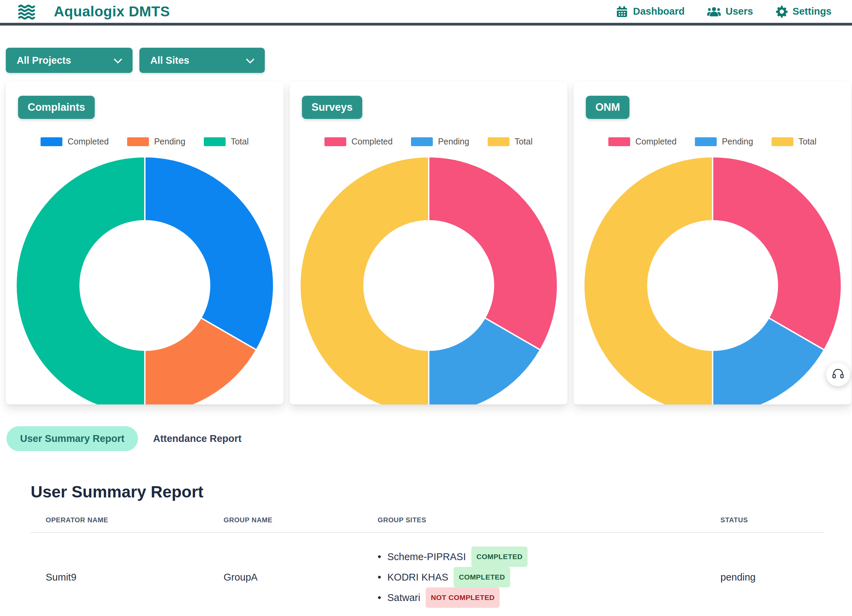 The height and width of the screenshot is (616, 852). I want to click on tab-attendance-report: Attendance Report, so click(197, 439).